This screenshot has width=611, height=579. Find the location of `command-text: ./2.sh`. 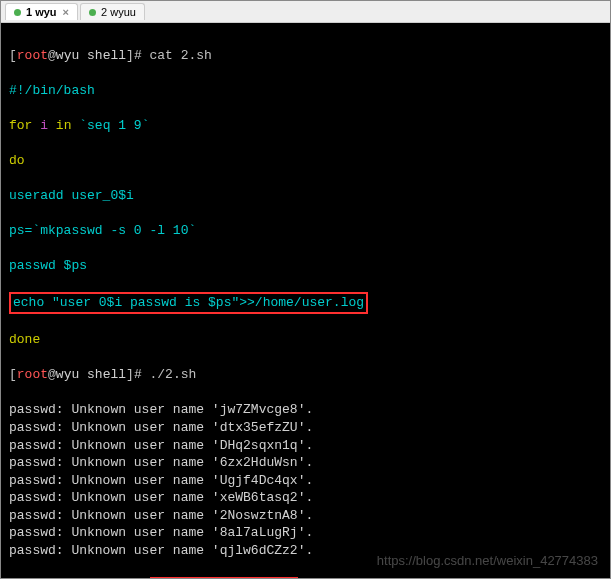

command-text: ./2.sh is located at coordinates (174, 374).